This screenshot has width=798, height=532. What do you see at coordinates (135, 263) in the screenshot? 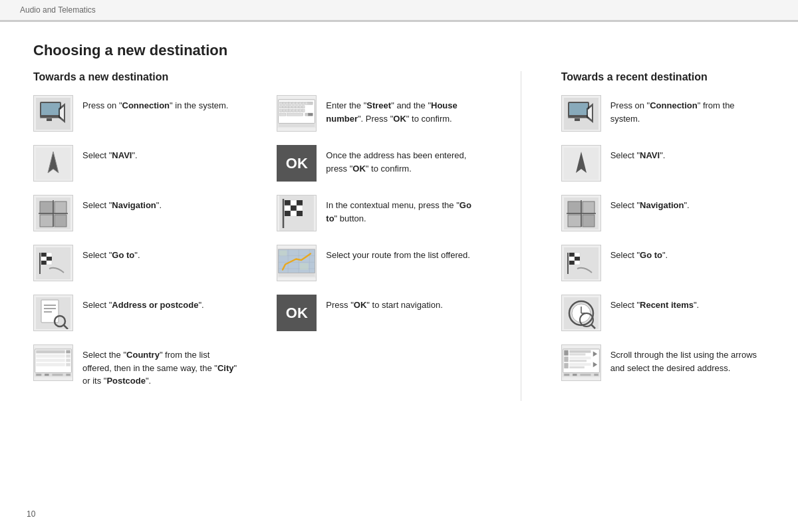
I see `left-step-4: Select "Go to".` at bounding box center [135, 263].